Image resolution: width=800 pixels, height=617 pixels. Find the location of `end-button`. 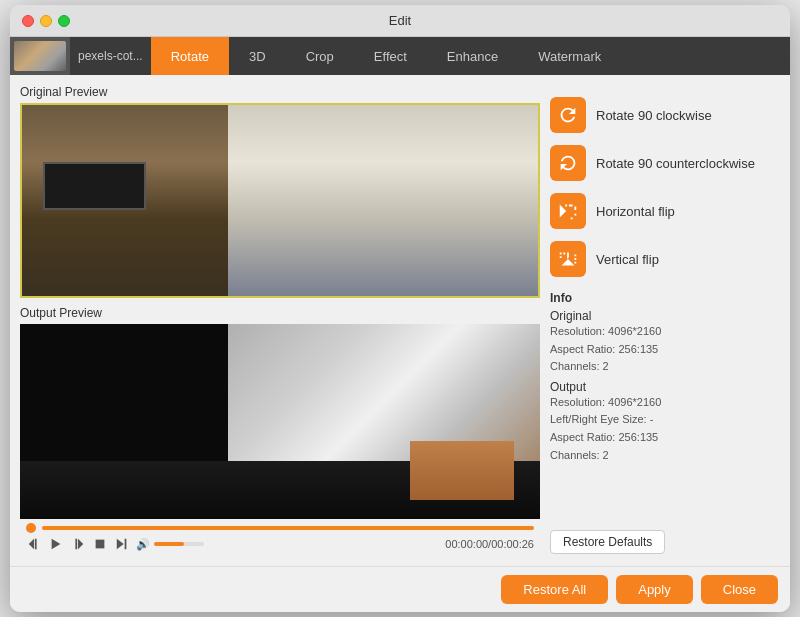

end-button is located at coordinates (122, 544).